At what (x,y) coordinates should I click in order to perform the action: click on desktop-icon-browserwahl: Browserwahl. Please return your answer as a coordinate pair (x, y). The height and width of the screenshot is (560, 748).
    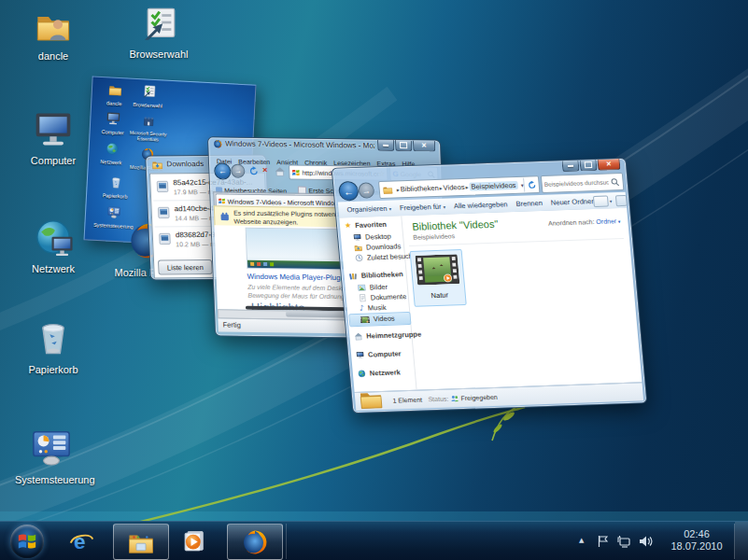
    Looking at the image, I should click on (159, 33).